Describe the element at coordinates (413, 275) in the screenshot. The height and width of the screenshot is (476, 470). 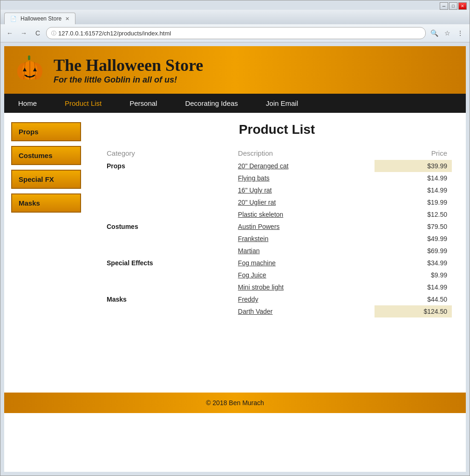
I see `price-cell: $9.99` at that location.